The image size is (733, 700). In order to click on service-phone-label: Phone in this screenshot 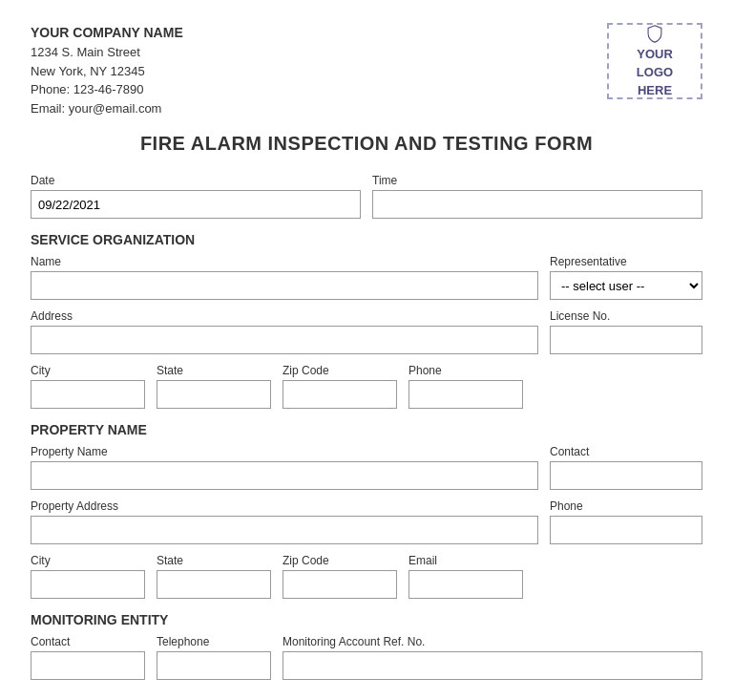, I will do `click(466, 371)`.